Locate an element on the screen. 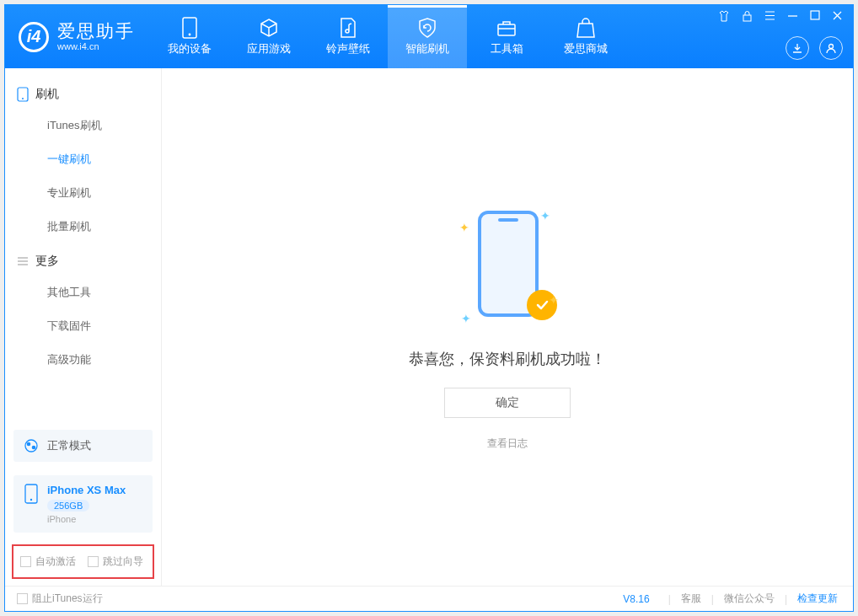  checkbox-skip-guide: 跳过向导 is located at coordinates (115, 561).